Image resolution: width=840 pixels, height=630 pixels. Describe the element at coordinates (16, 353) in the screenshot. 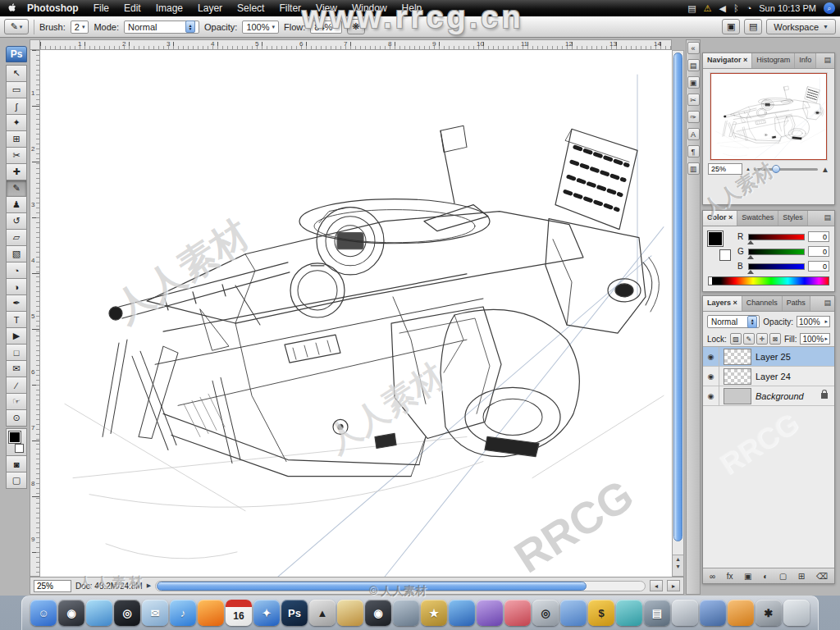

I see `shape-tool: □` at that location.